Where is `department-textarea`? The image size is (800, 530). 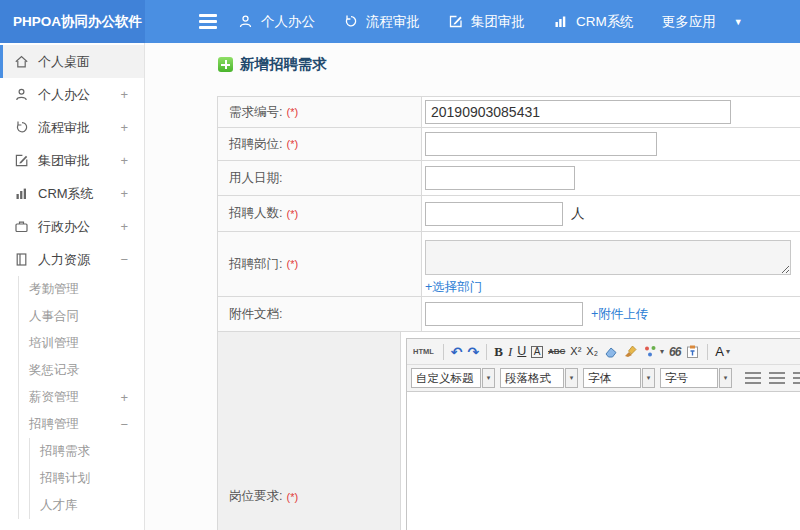 department-textarea is located at coordinates (608, 258).